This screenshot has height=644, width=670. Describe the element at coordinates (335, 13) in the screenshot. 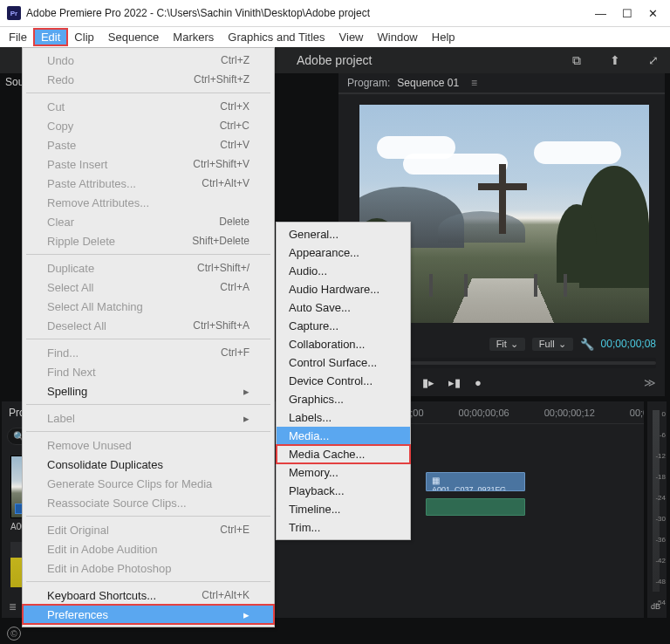

I see `window-titlebar: Pr Adobe Premiere Pro 2022 - C:\Users\Sa…` at that location.